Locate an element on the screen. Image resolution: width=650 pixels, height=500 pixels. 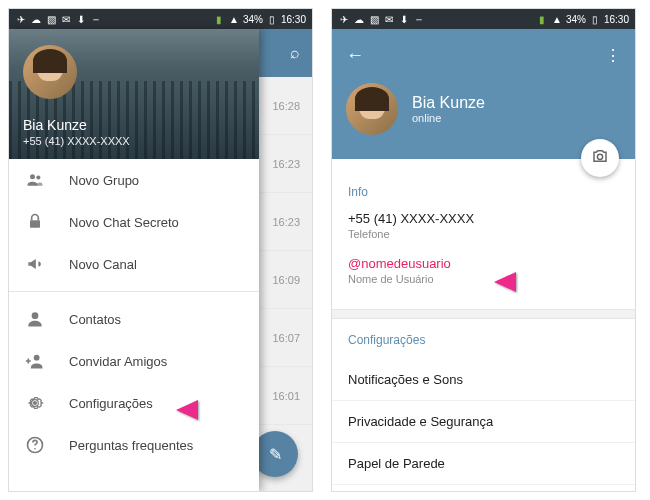
megaphone-icon is located at coordinates (35, 264).